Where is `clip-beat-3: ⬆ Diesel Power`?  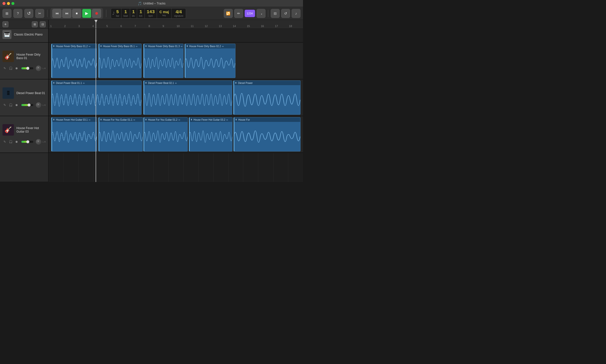 clip-beat-3: ⬆ Diesel Power is located at coordinates (267, 98).